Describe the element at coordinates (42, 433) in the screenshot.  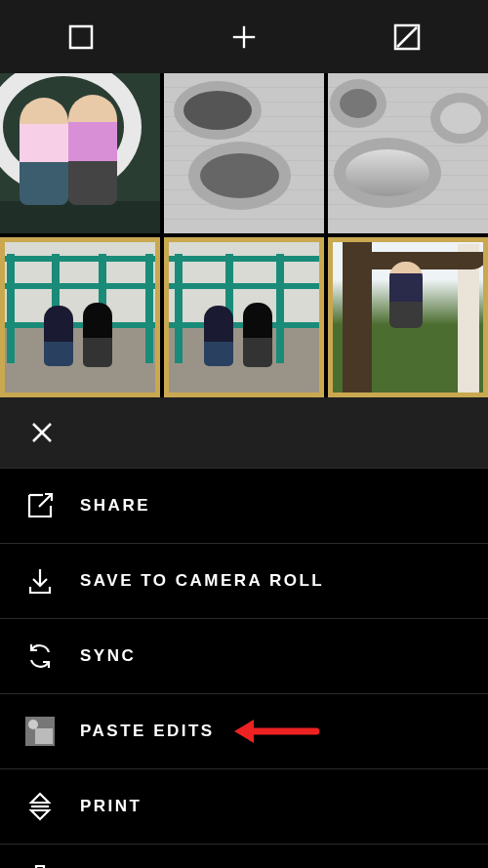
I see `close-icon` at that location.